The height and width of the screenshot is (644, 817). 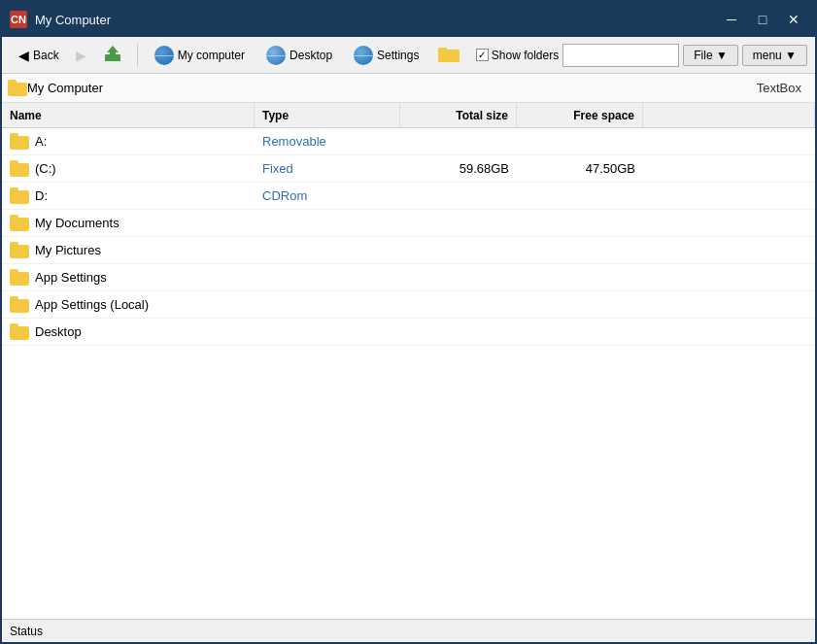 What do you see at coordinates (408, 196) in the screenshot?
I see `table-row: D: CDRom` at bounding box center [408, 196].